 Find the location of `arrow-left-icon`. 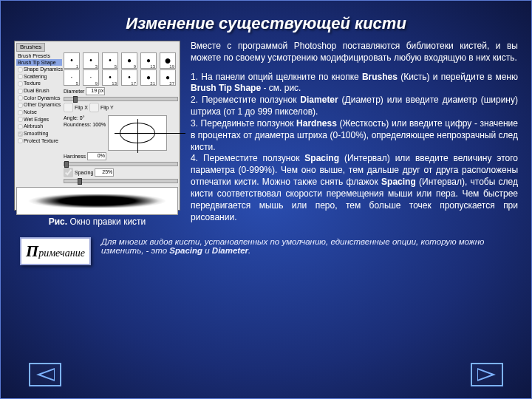

arrow-left-icon is located at coordinates (45, 375).